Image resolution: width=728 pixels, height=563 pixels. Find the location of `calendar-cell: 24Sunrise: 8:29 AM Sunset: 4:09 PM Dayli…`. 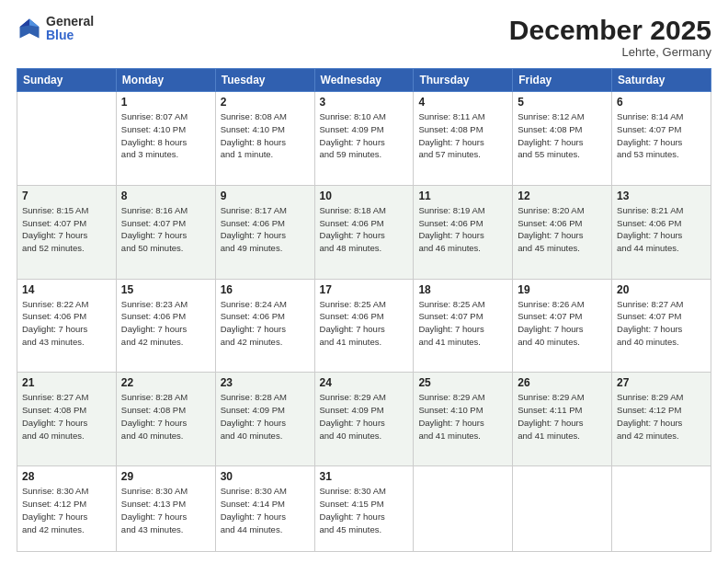

calendar-cell: 24Sunrise: 8:29 AM Sunset: 4:09 PM Dayli… is located at coordinates (364, 419).